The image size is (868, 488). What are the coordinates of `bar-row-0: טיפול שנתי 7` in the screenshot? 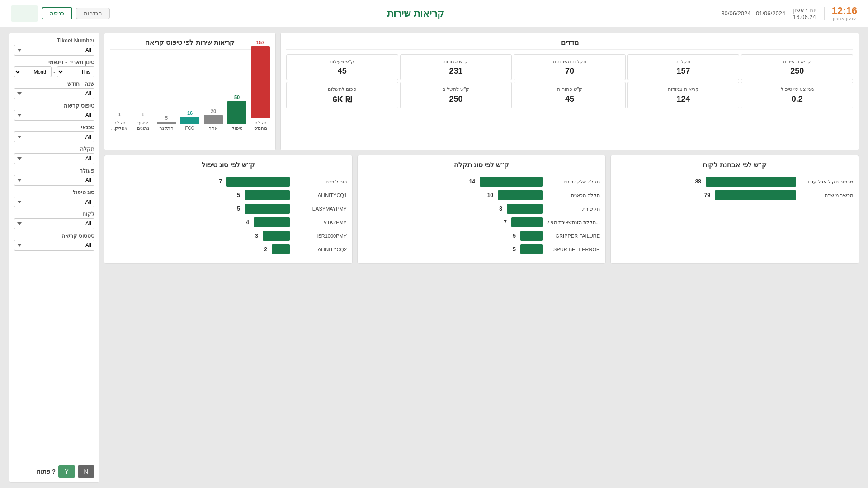 It's located at (228, 182).